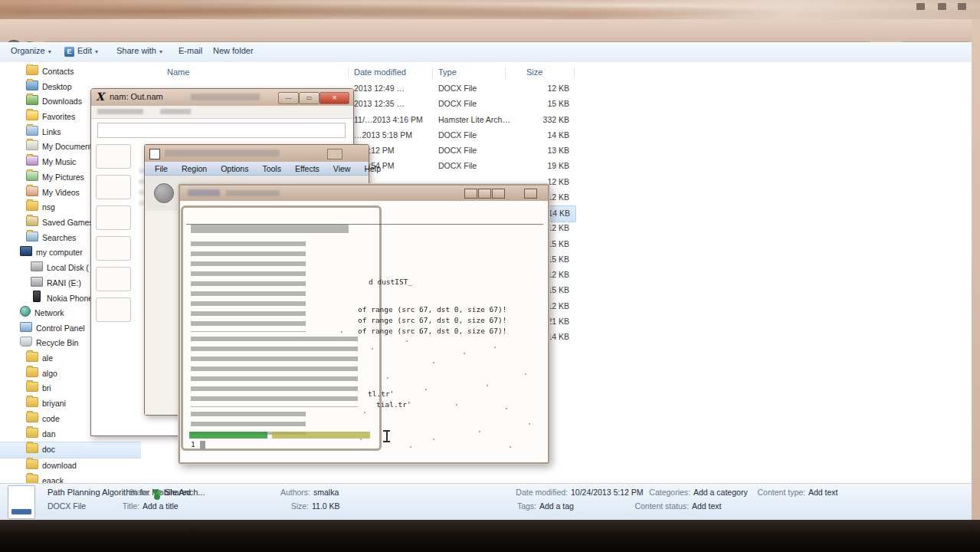  What do you see at coordinates (391, 282) in the screenshot?
I see `terminal-line: d dustIST_` at bounding box center [391, 282].